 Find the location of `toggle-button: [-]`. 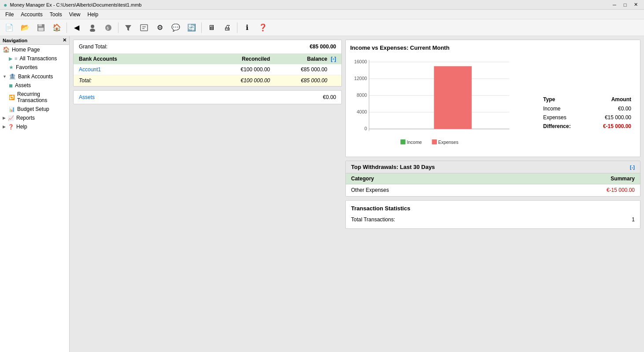

toggle-button: [-] is located at coordinates (332, 59).